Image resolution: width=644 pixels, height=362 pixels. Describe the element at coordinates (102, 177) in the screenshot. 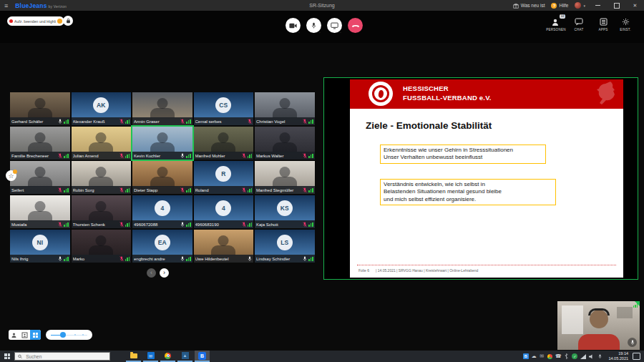

I see `participant-tile: Robin Sorg` at that location.